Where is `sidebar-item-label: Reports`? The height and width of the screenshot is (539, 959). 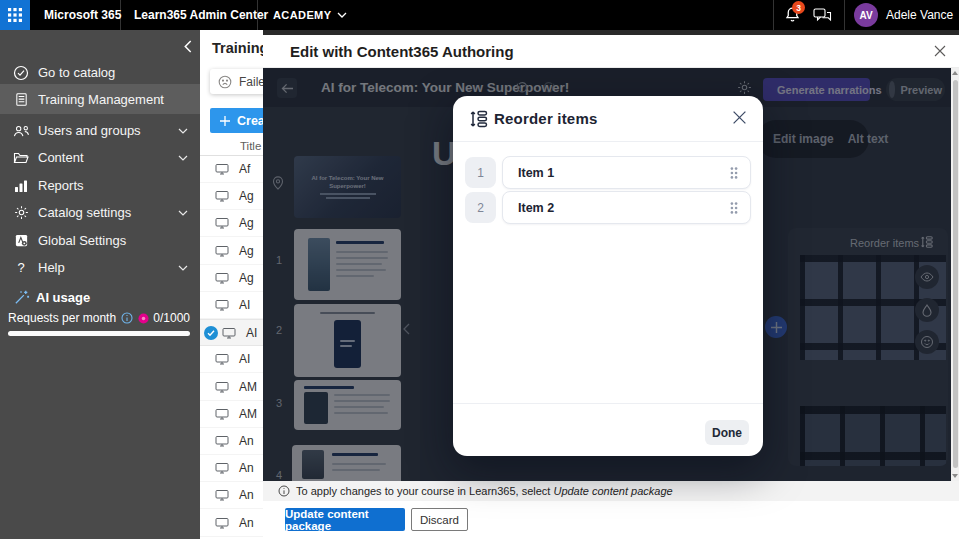
sidebar-item-label: Reports is located at coordinates (61, 186).